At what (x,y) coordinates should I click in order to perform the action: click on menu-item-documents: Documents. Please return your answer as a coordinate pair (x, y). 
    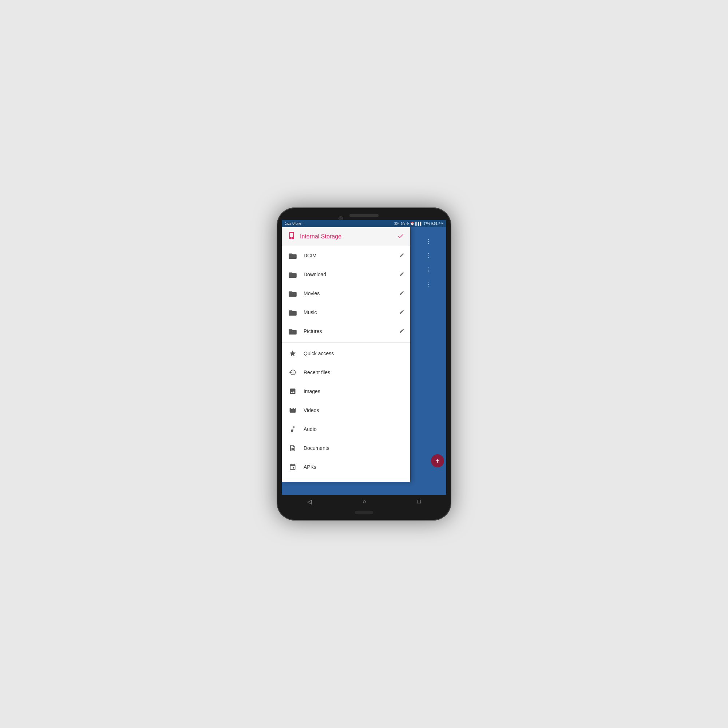
    Looking at the image, I should click on (346, 448).